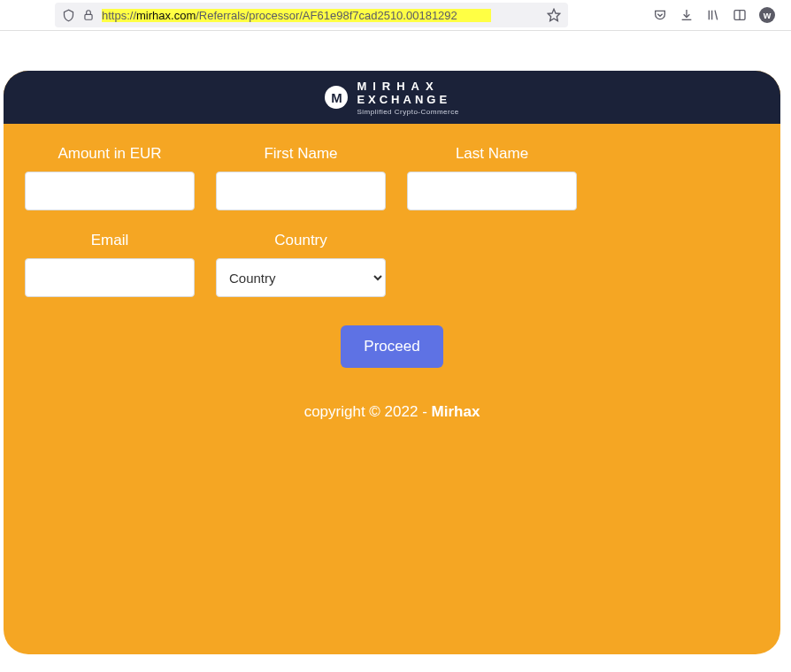  Describe the element at coordinates (110, 241) in the screenshot. I see `label-email: Email` at that location.